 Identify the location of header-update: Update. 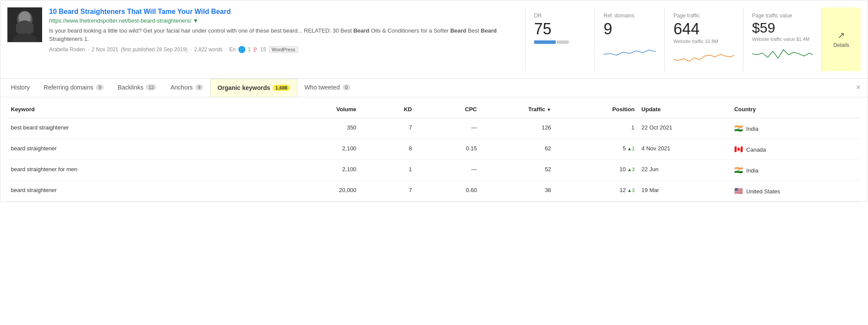
(684, 109).